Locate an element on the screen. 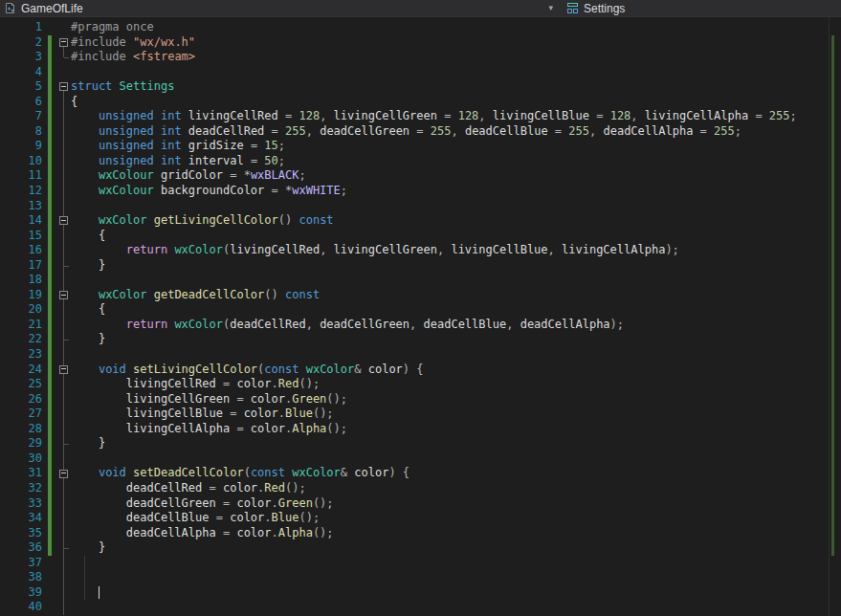 This screenshot has height=616, width=841. code-line: 2#include "wx/wx.h" is located at coordinates (421, 43).